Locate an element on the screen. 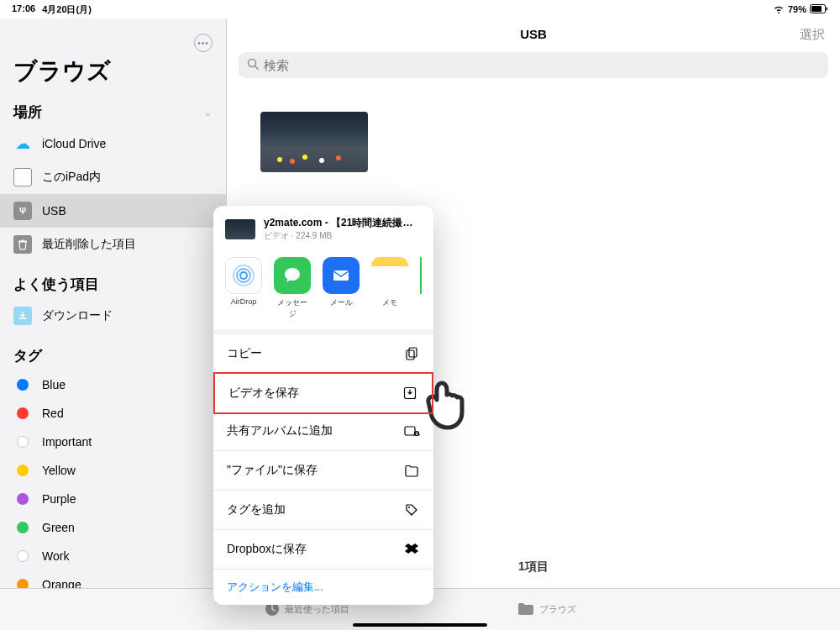  save-video-icon is located at coordinates (410, 393).